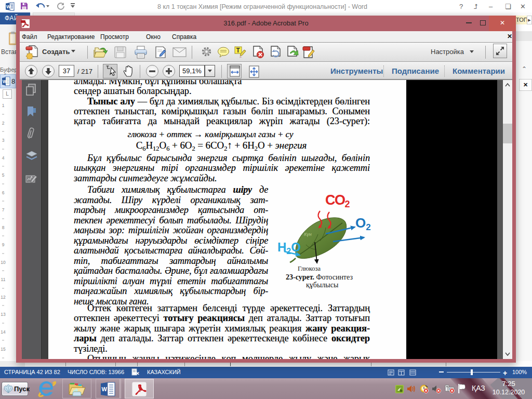 Image resolution: width=532 pixels, height=399 pixels. What do you see at coordinates (3, 193) in the screenshot?
I see `svg-text: 6` at bounding box center [3, 193].